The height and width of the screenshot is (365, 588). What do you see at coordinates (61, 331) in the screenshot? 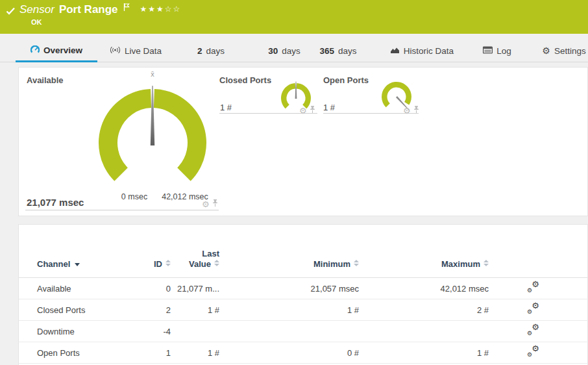
I see `channel-name: Downtime` at bounding box center [61, 331].